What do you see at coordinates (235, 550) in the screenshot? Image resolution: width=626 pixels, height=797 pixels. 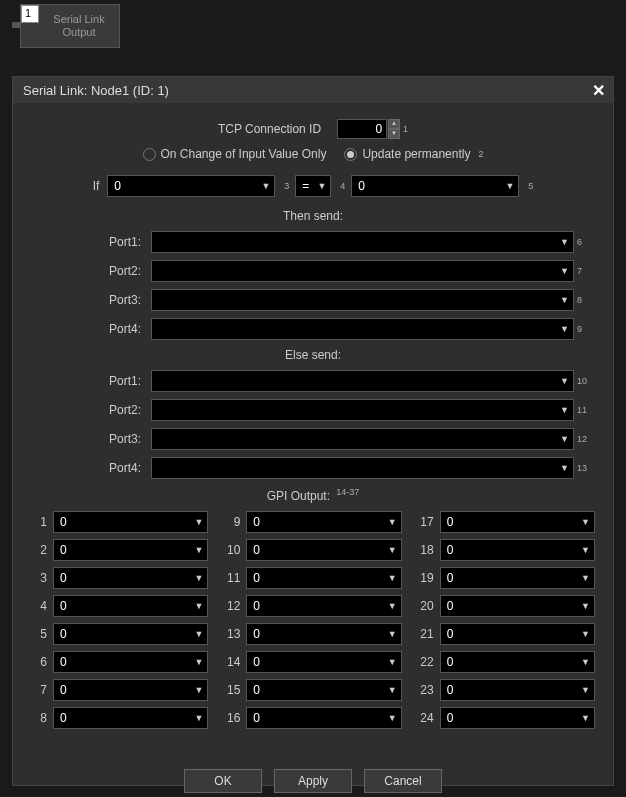 I see `gpi-num: 10` at bounding box center [235, 550].